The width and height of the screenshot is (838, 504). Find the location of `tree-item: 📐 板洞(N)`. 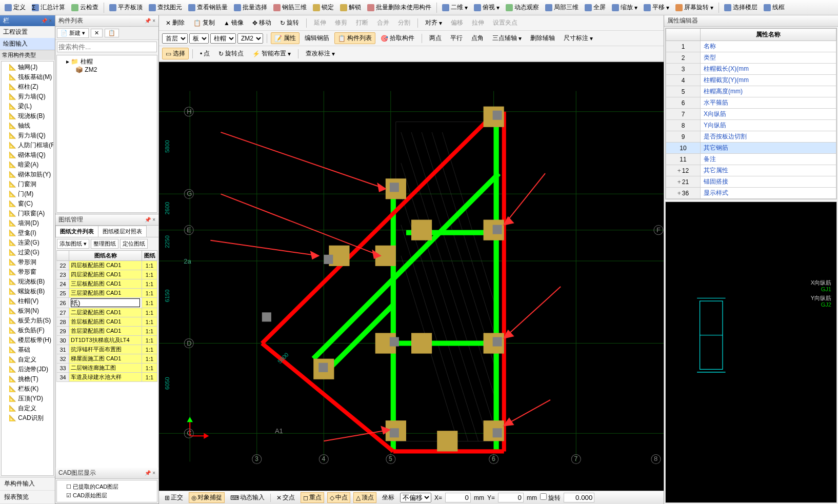

tree-item: 📐 板洞(N) is located at coordinates (28, 311).